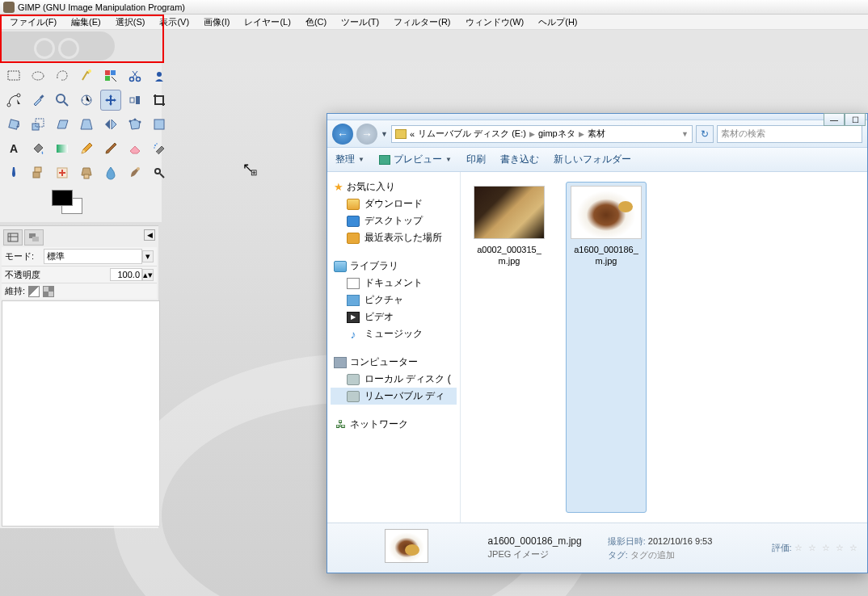  I want to click on tool-align, so click(135, 100).